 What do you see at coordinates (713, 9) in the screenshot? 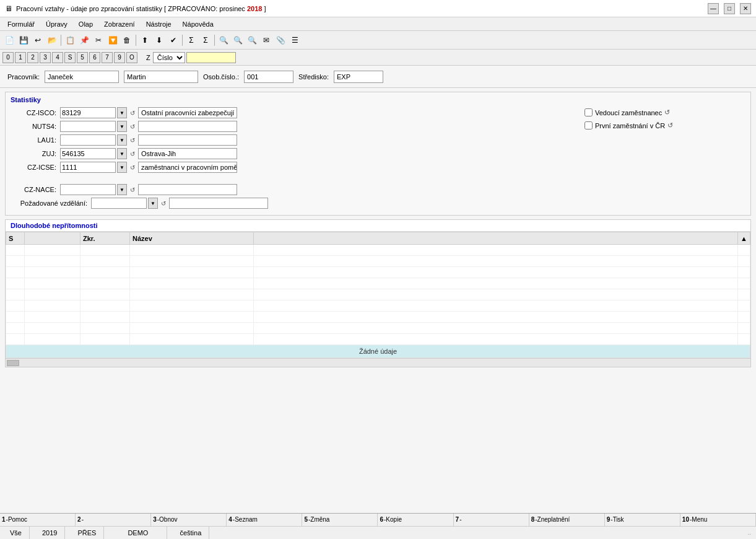
I see `minimize-button: —` at bounding box center [713, 9].